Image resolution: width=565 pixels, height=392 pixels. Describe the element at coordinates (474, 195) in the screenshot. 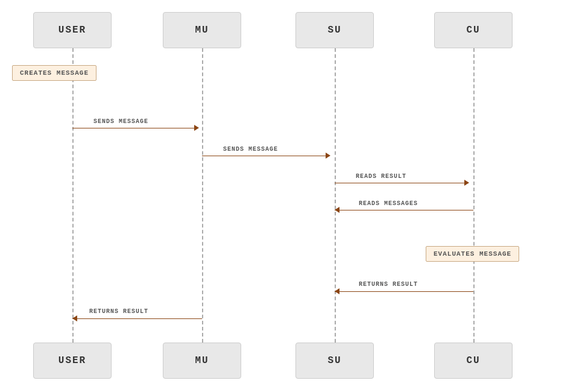

I see `lifeline-cu` at that location.